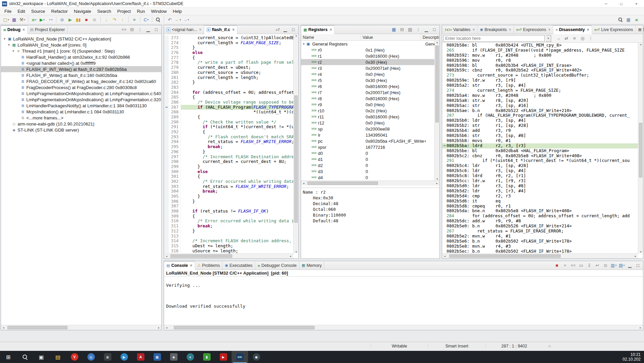  Describe the element at coordinates (244, 328) in the screenshot. I see `scrollbar-thumb` at that location.